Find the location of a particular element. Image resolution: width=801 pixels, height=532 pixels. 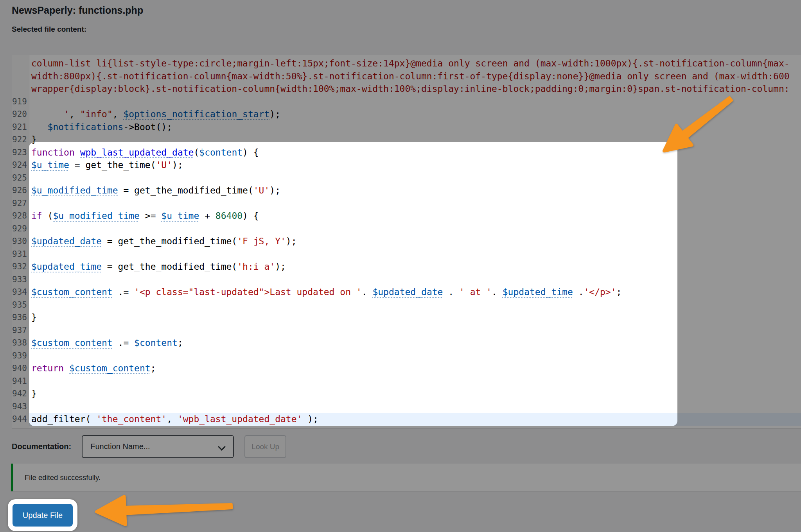

success-notice-text: File edited successfully. is located at coordinates (63, 478).